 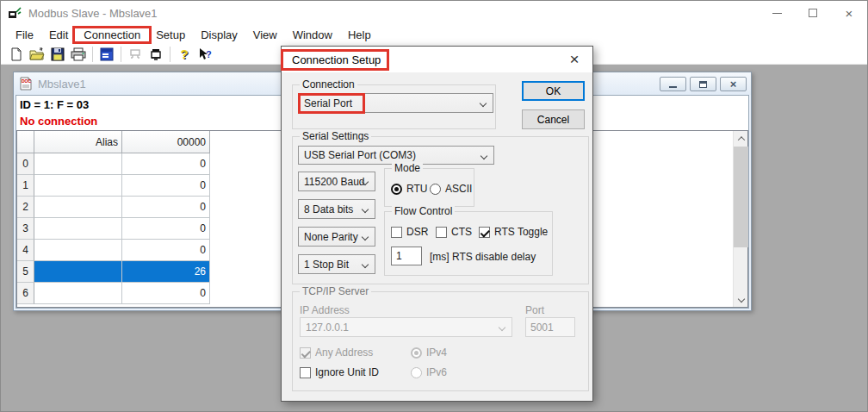 I want to click on context-help-button: ?, so click(x=205, y=54).